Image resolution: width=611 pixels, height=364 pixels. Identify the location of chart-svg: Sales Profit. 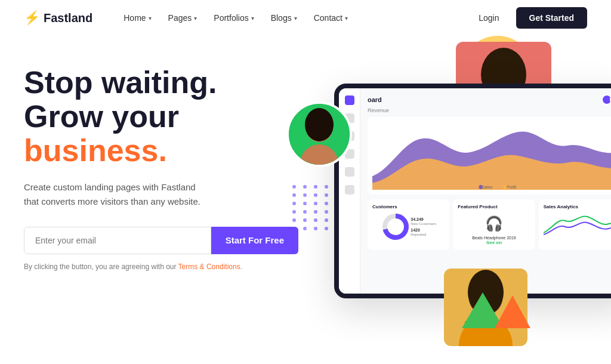
(492, 156).